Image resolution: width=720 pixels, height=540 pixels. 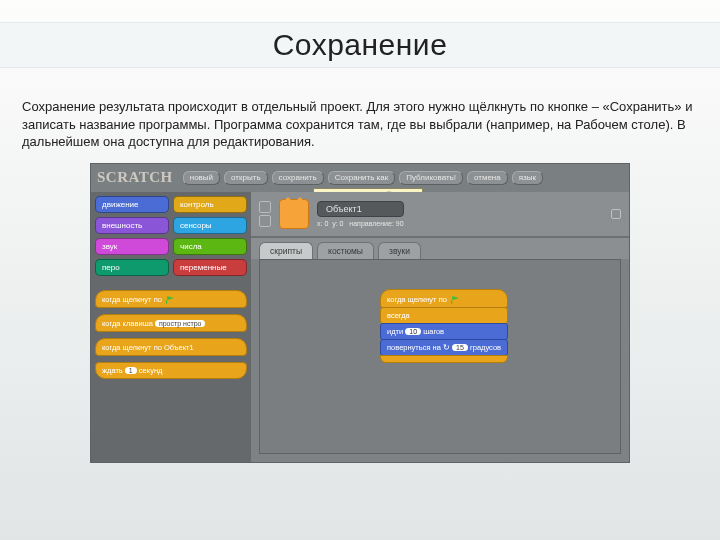 What do you see at coordinates (171, 299) in the screenshot?
I see `block-hat-flag: когда щелкнут по` at bounding box center [171, 299].